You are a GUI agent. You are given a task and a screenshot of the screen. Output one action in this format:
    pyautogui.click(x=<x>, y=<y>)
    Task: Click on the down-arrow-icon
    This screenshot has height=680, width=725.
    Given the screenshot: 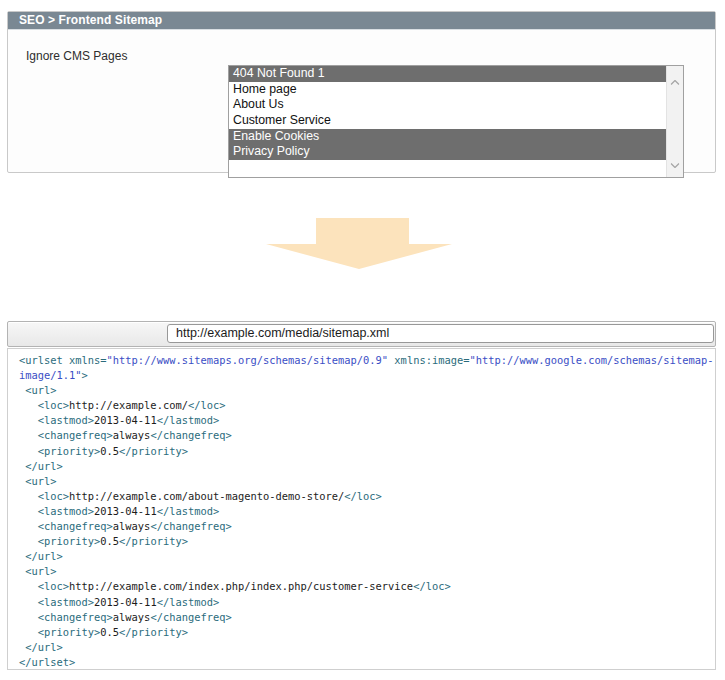 What is the action you would take?
    pyautogui.click(x=359, y=244)
    